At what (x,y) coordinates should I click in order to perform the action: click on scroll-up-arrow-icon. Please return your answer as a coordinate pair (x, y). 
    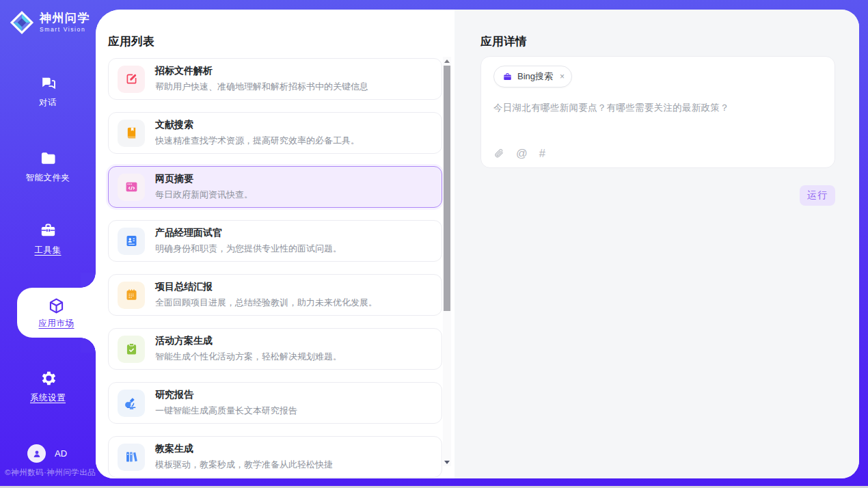
    Looking at the image, I should click on (447, 61).